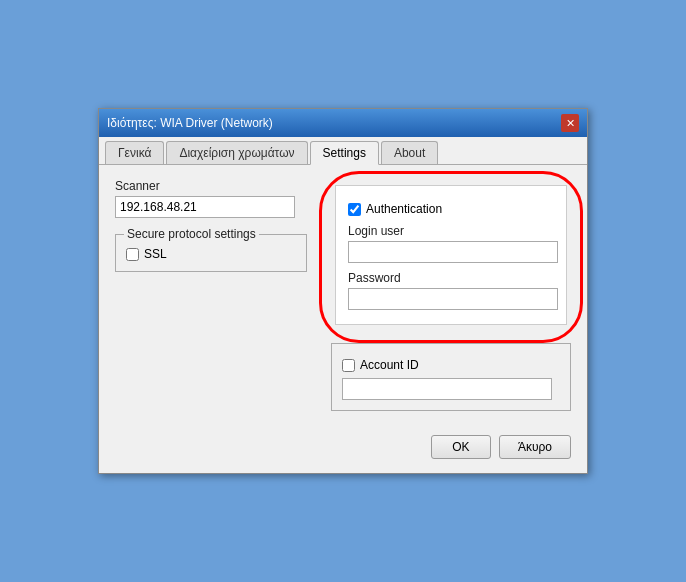  Describe the element at coordinates (343, 123) in the screenshot. I see `title-bar: Ιδιότητες: WIA Driver (Network) ✕` at that location.